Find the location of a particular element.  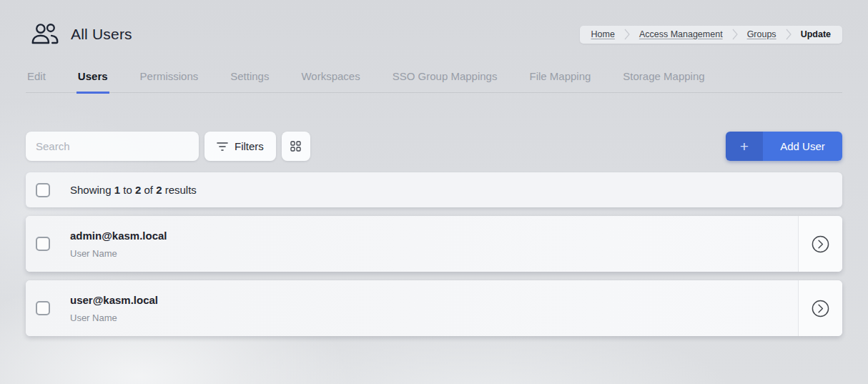

title-wrap: All Users is located at coordinates (82, 34).